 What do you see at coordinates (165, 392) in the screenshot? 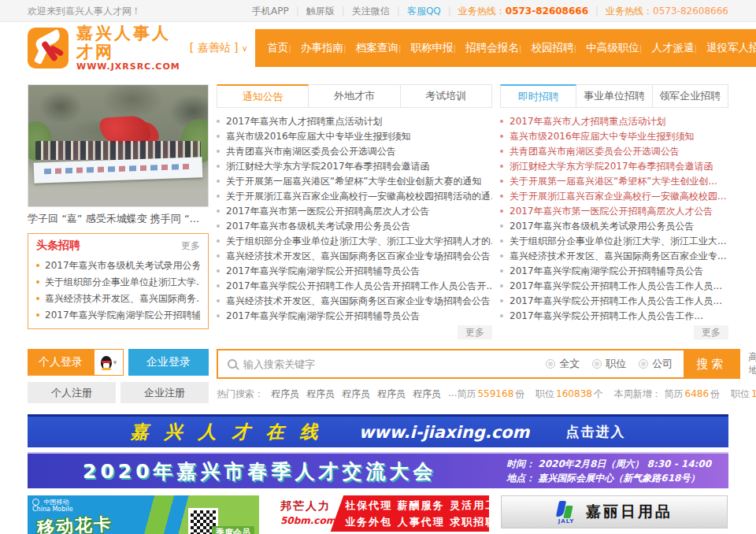
I see `company-register-button: 企业注册` at bounding box center [165, 392].